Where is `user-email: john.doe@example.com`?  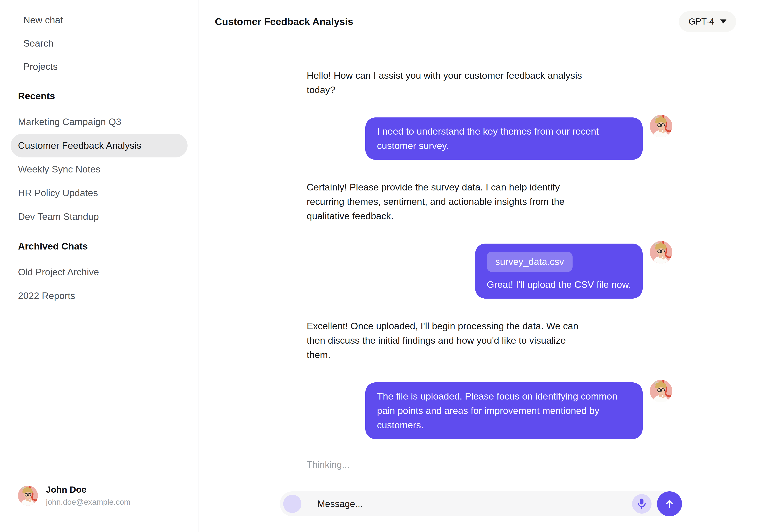 user-email: john.doe@example.com is located at coordinates (88, 502).